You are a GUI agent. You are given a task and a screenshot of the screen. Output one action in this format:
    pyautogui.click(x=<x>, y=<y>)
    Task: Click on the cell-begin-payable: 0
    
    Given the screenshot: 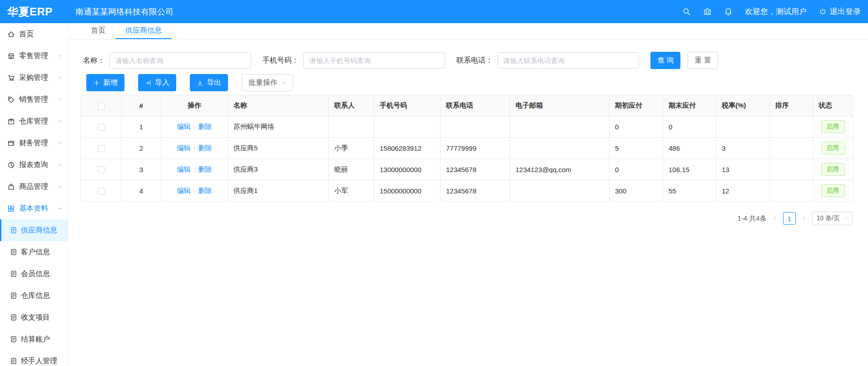 What is the action you would take?
    pyautogui.click(x=636, y=127)
    